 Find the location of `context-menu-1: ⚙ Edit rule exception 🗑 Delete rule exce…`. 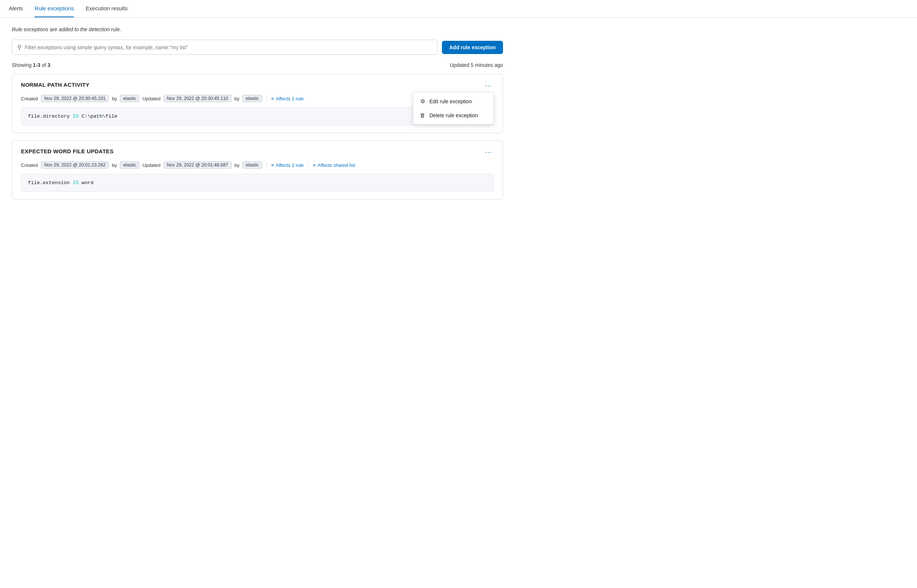

context-menu-1: ⚙ Edit rule exception 🗑 Delete rule exce… is located at coordinates (453, 108).